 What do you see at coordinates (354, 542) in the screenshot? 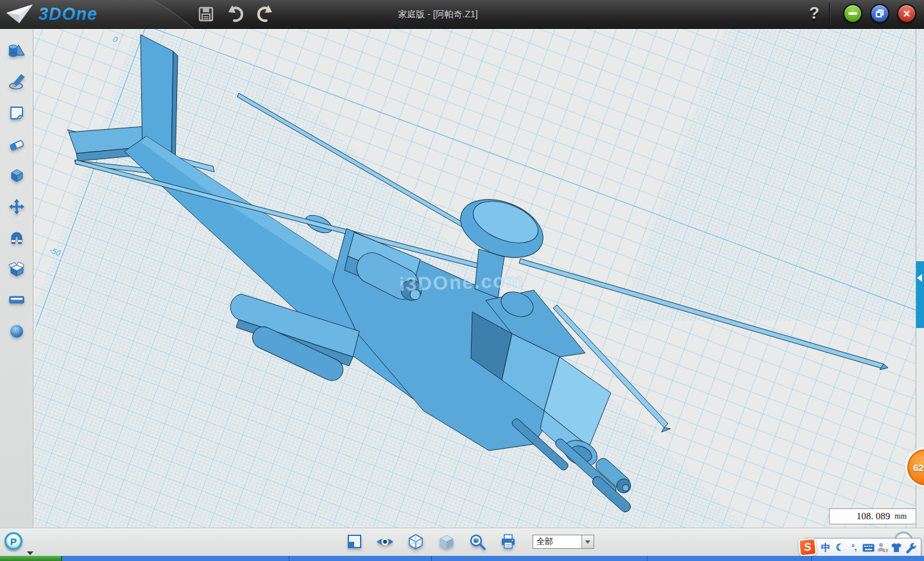
I see `view-plane-button` at bounding box center [354, 542].